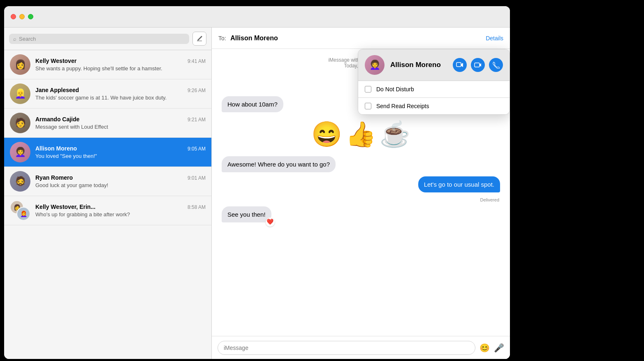 Image resolution: width=644 pixels, height=361 pixels. What do you see at coordinates (120, 178) in the screenshot?
I see `conv-header: Ryan Romero 9:01 AM` at bounding box center [120, 178].